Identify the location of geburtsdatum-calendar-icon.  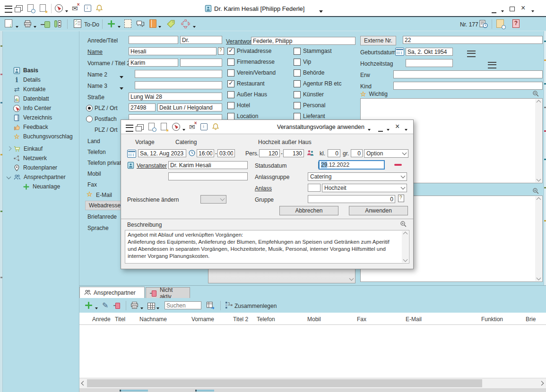
(400, 52).